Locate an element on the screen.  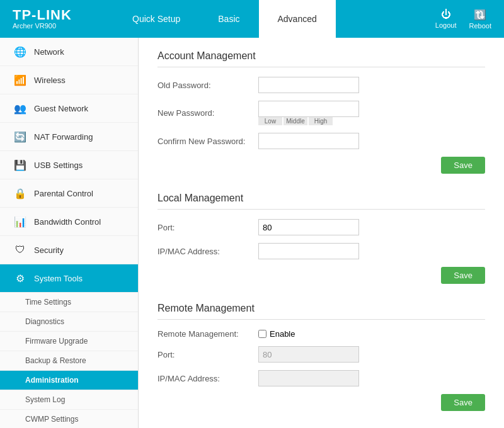
sidebar-item-usb-settings: 💾 USB Settings is located at coordinates (69, 165).